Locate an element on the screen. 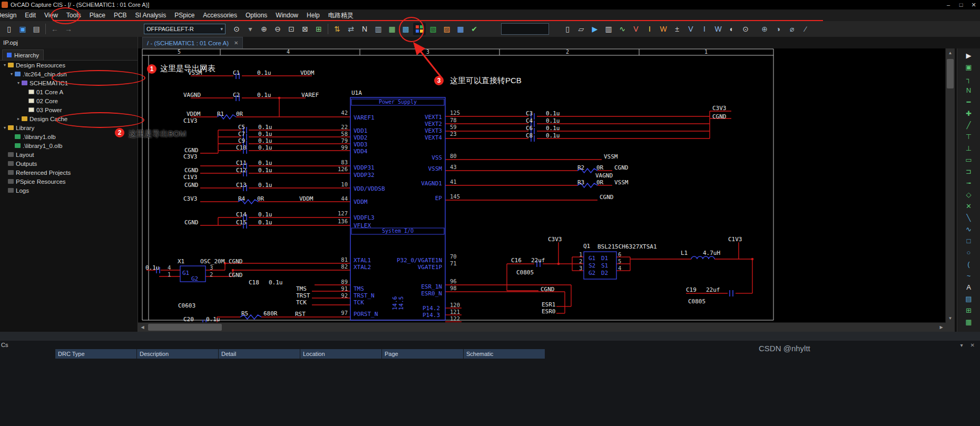 This screenshot has width=980, height=426. tree-design-resources: ▾Design Resources is located at coordinates (68, 65).